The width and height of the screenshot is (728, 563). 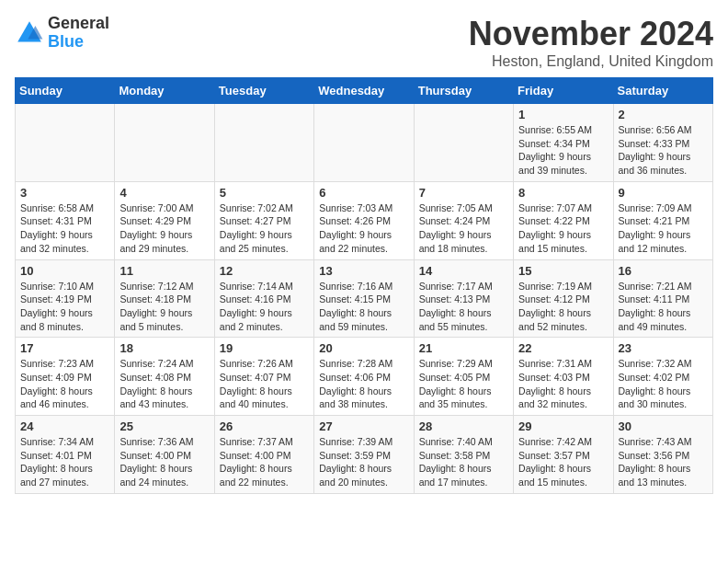 What do you see at coordinates (463, 454) in the screenshot?
I see `calendar-cell: 28Sunrise: 7:40 AM Sunset: 3:58 PM Dayli…` at bounding box center [463, 454].